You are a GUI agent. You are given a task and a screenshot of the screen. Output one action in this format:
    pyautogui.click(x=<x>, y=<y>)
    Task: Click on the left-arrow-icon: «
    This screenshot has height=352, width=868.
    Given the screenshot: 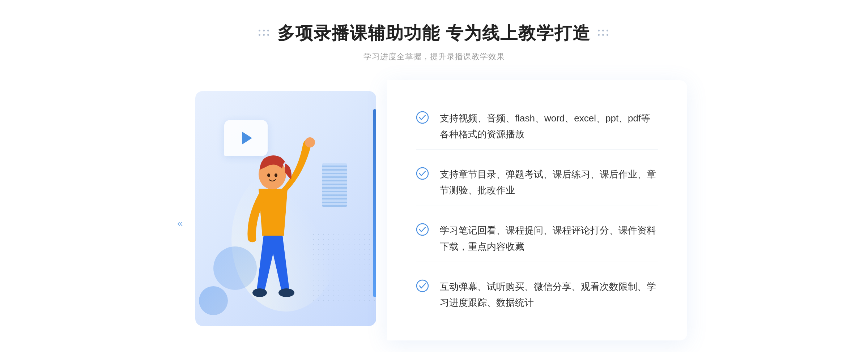 What is the action you would take?
    pyautogui.click(x=180, y=223)
    